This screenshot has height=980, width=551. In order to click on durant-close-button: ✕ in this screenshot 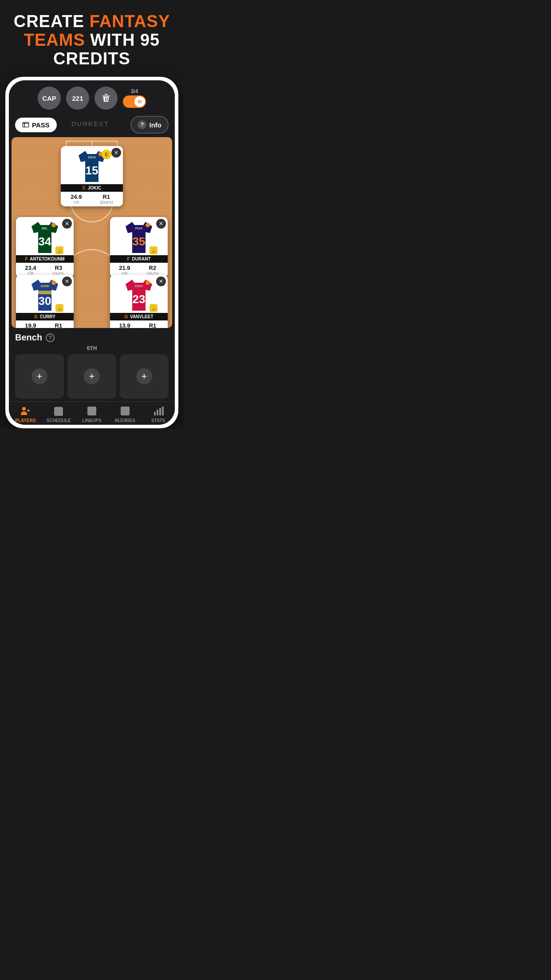, I will do `click(161, 224)`.